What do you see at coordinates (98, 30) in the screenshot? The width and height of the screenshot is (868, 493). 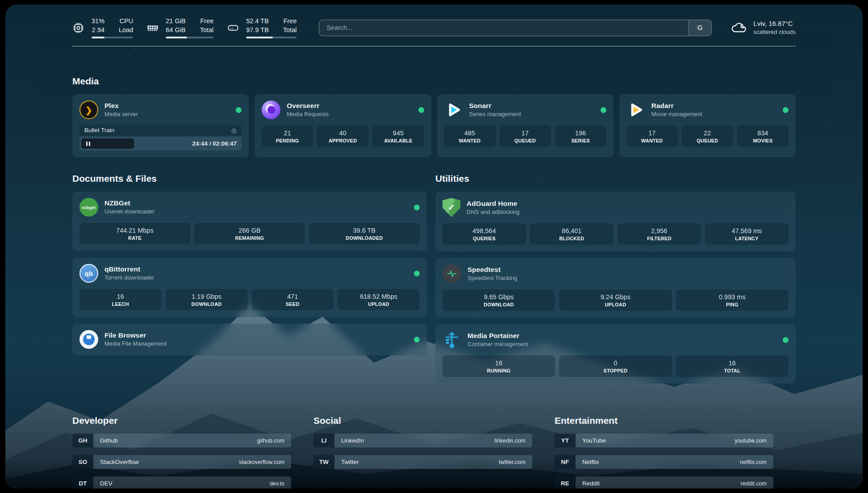 I see `cpu-load-value: 2.94` at bounding box center [98, 30].